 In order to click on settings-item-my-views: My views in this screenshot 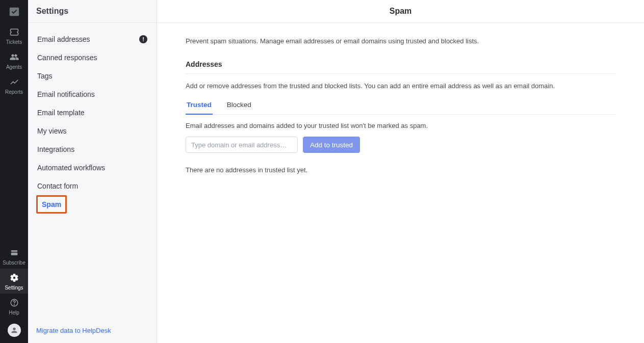, I will do `click(92, 131)`.